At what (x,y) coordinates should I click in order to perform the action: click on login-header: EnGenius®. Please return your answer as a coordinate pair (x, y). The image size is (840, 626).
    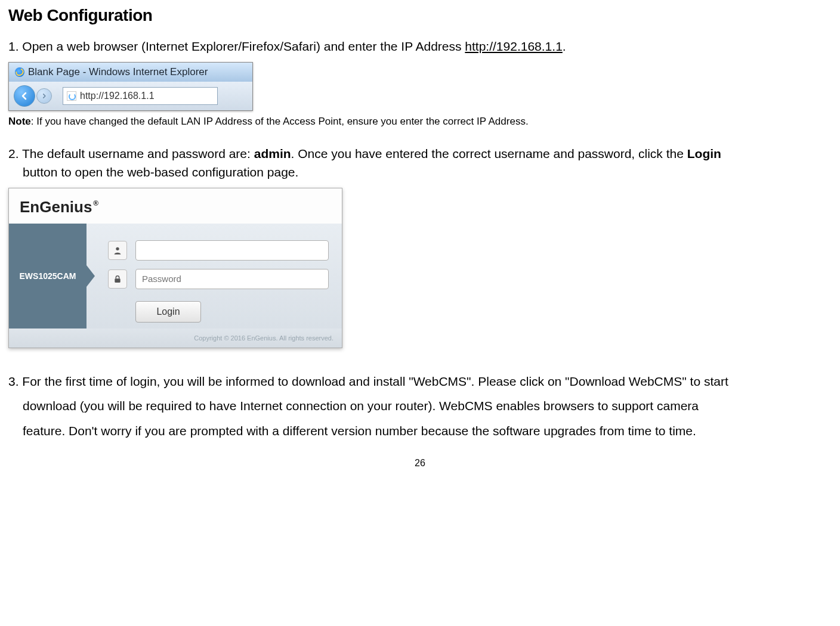
    Looking at the image, I should click on (175, 206).